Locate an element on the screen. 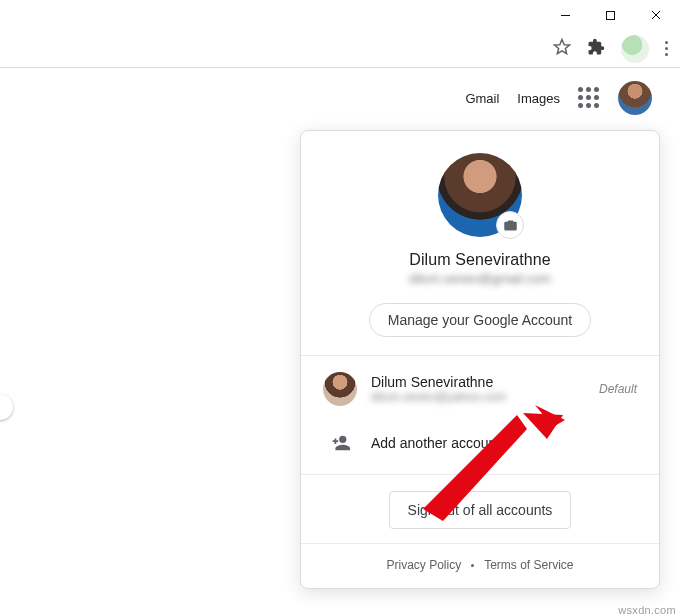  profile-avatar-icon is located at coordinates (635, 49).